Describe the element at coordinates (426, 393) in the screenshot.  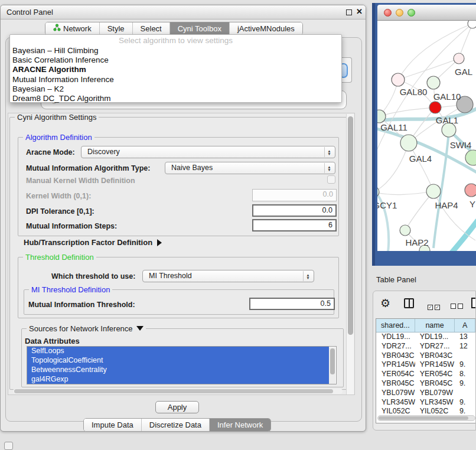
I see `table-row: YBL079WYBL079W` at that location.